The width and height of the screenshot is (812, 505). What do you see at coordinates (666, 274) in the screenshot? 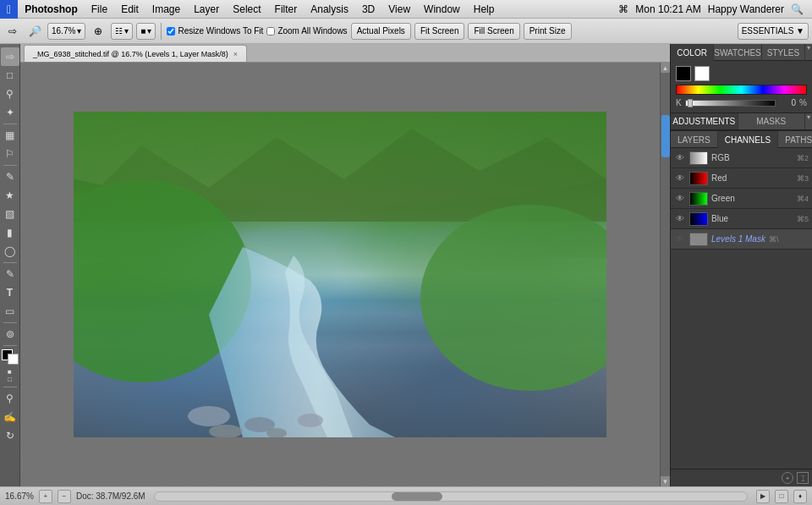
I see `scroll-track` at bounding box center [666, 274].